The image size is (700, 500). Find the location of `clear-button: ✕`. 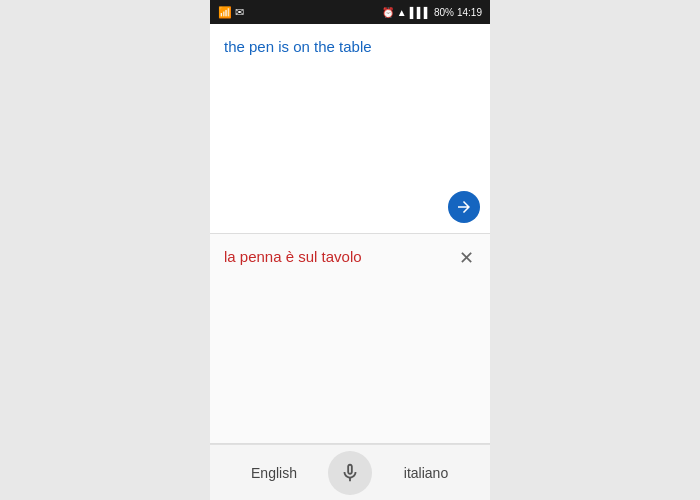

clear-button: ✕ is located at coordinates (466, 258).